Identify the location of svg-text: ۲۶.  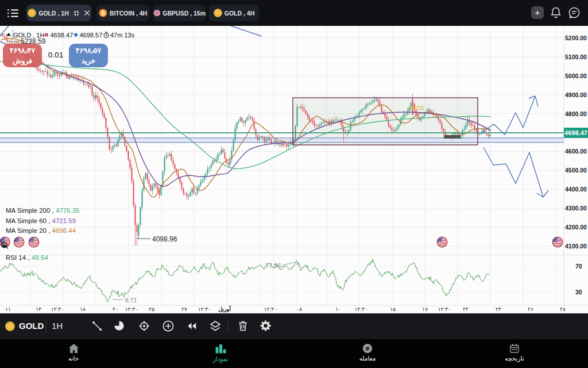
(531, 309).